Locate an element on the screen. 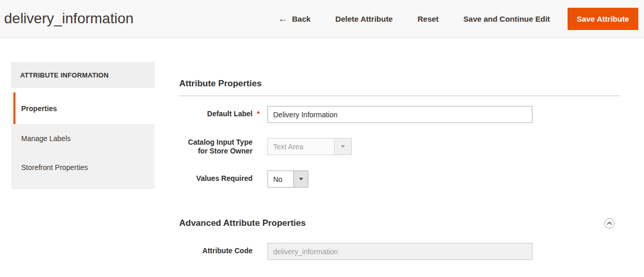 This screenshot has height=277, width=644. attribute-code-label: Attribute Code is located at coordinates (223, 251).